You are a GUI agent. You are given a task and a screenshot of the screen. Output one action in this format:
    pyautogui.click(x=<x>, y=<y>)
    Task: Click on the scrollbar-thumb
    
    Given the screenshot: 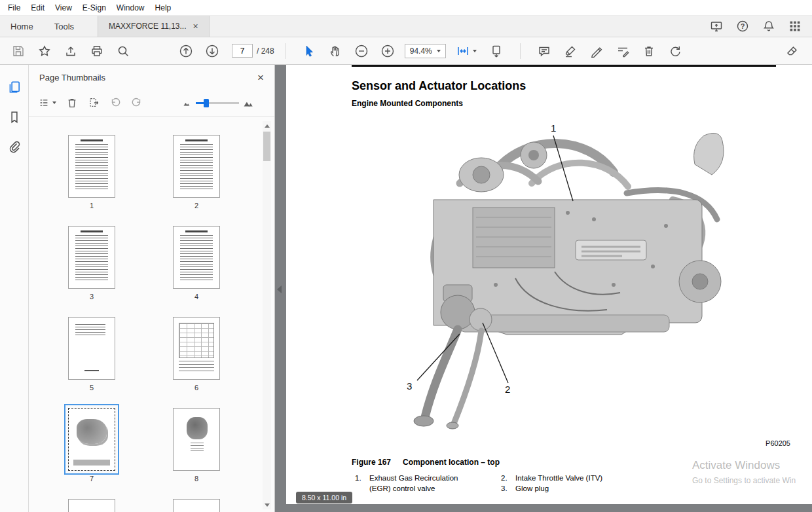 What is the action you would take?
    pyautogui.click(x=267, y=147)
    